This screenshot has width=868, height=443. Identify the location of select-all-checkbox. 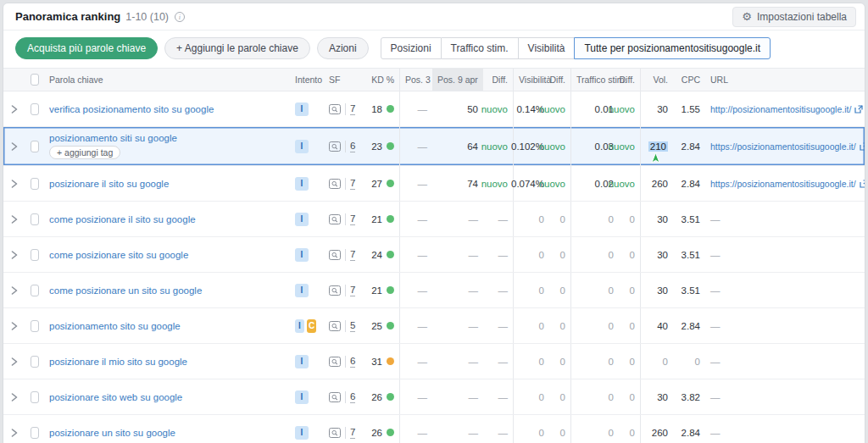
(35, 80).